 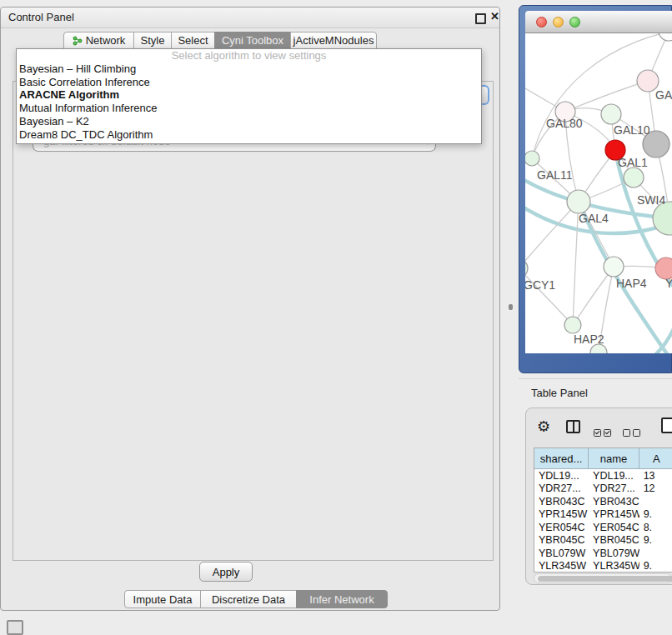 I want to click on table-row: YDL19... YDL19... 13, so click(x=604, y=476).